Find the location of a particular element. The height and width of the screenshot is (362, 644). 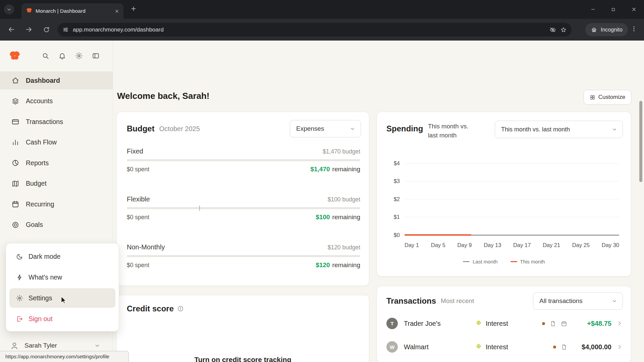

menu-item-whats-new: What's new is located at coordinates (62, 277).